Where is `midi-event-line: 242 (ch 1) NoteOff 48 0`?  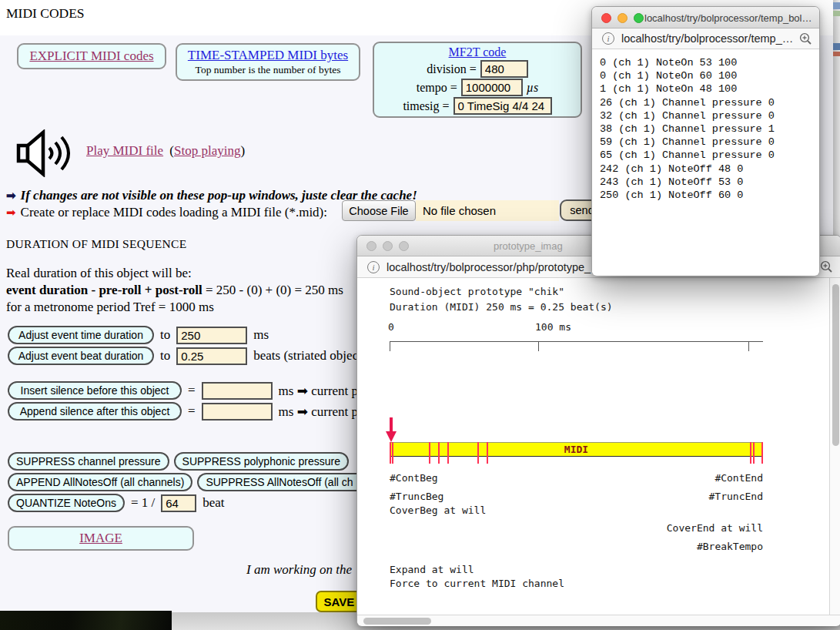 midi-event-line: 242 (ch 1) NoteOff 48 0 is located at coordinates (710, 169).